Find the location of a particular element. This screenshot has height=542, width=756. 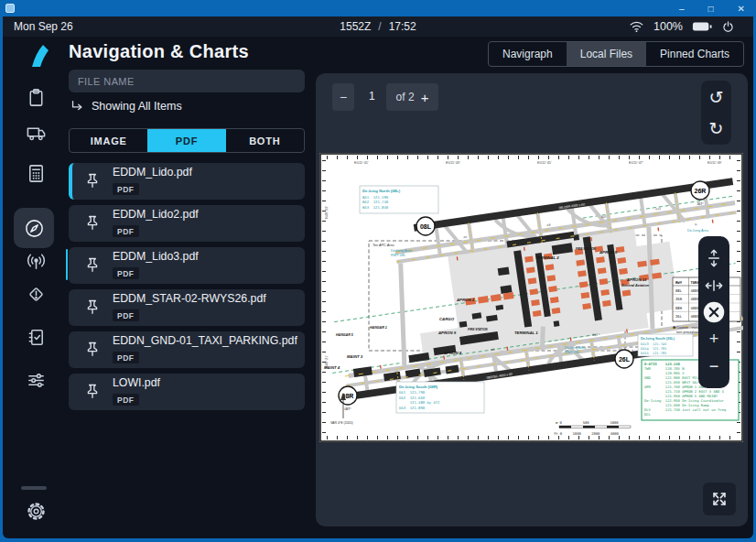

file-list-item: EDDM_Lido.pdf PDF is located at coordinates (187, 181).